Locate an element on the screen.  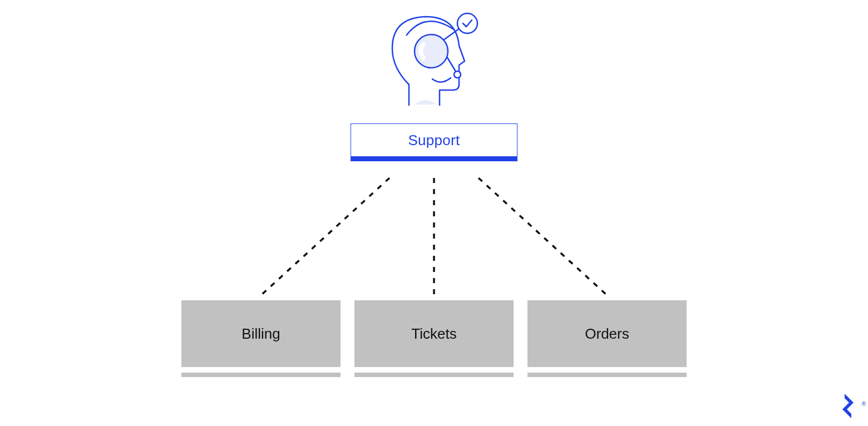
toptal-logo-icon is located at coordinates (848, 406).